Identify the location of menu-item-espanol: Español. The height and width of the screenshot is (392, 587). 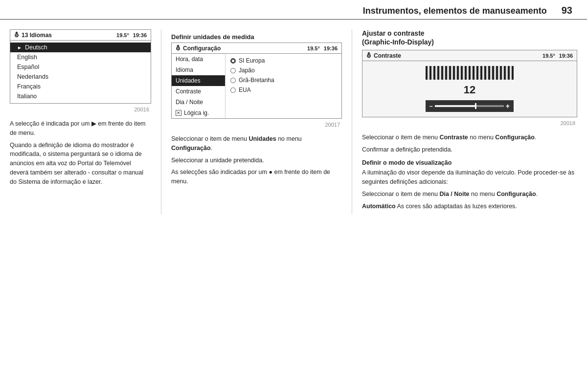
(80, 67).